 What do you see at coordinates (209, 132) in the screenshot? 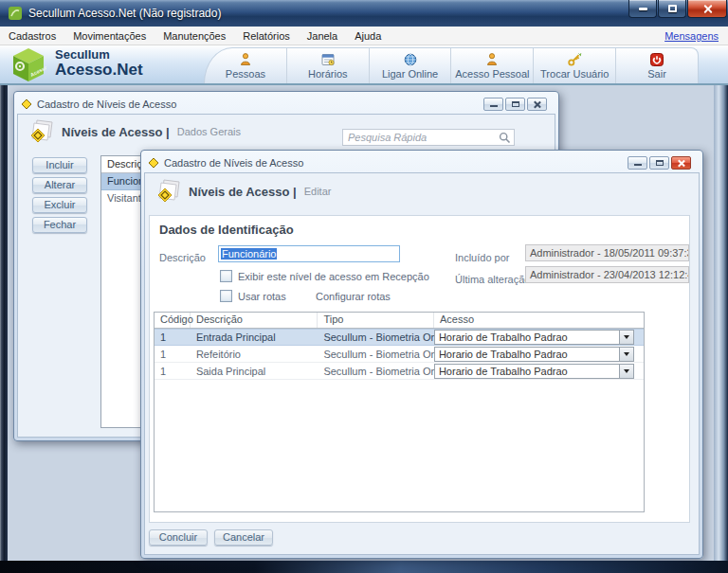
I see `page-subtitle: Dados Gerais` at bounding box center [209, 132].